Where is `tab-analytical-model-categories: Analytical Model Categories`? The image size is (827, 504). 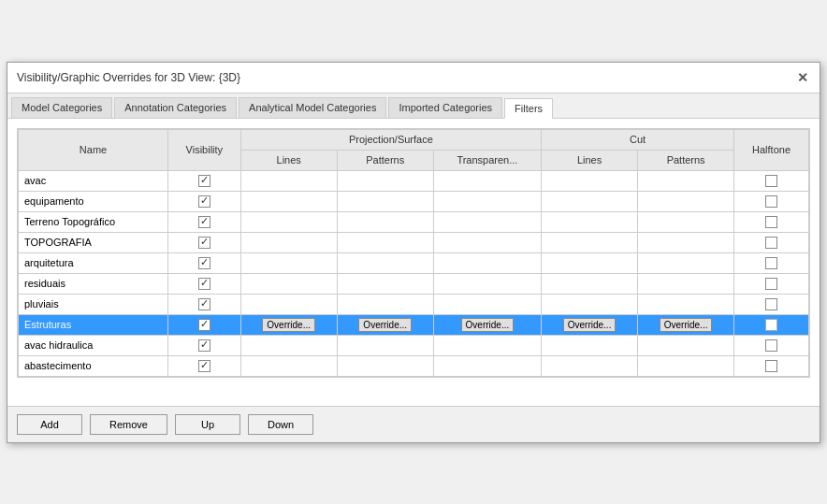
tab-analytical-model-categories: Analytical Model Categories is located at coordinates (312, 108).